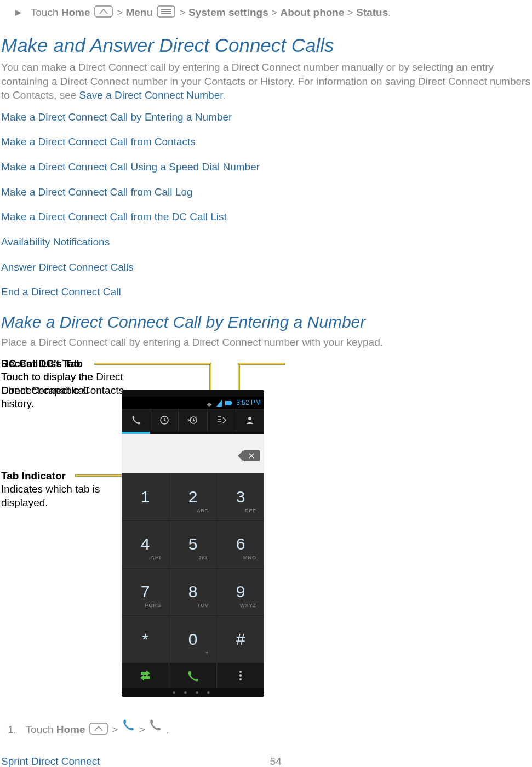  What do you see at coordinates (241, 497) in the screenshot?
I see `key-3: 3DEF` at bounding box center [241, 497].